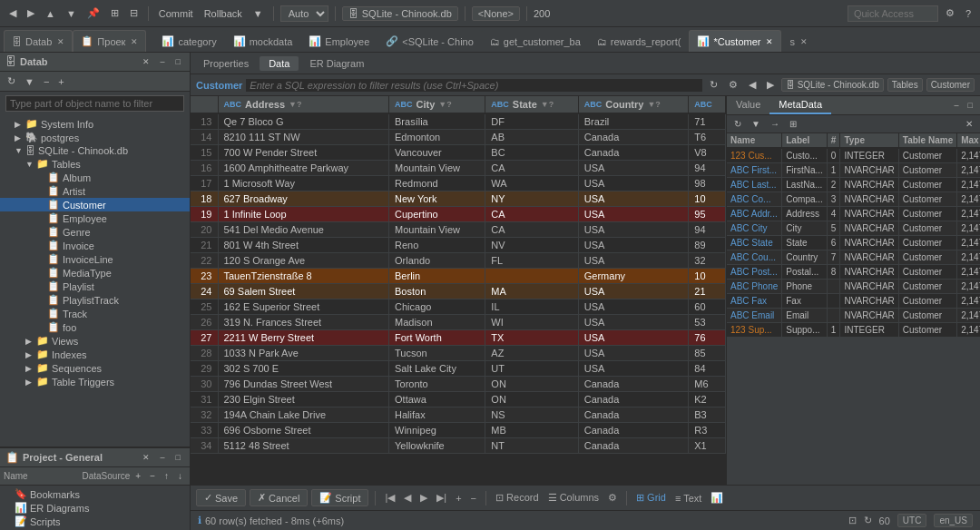 This screenshot has width=980, height=530. What do you see at coordinates (263, 41) in the screenshot?
I see `tab-mockdata: 📊 mockdata` at bounding box center [263, 41].